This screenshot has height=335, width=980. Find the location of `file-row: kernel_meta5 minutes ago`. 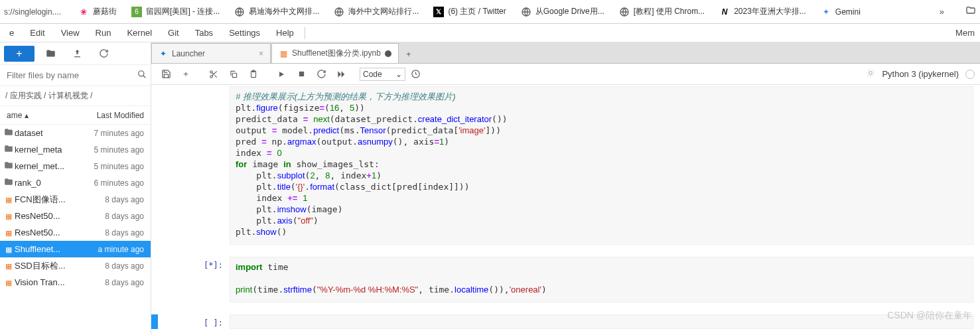

file-row: kernel_meta5 minutes ago is located at coordinates (76, 150).